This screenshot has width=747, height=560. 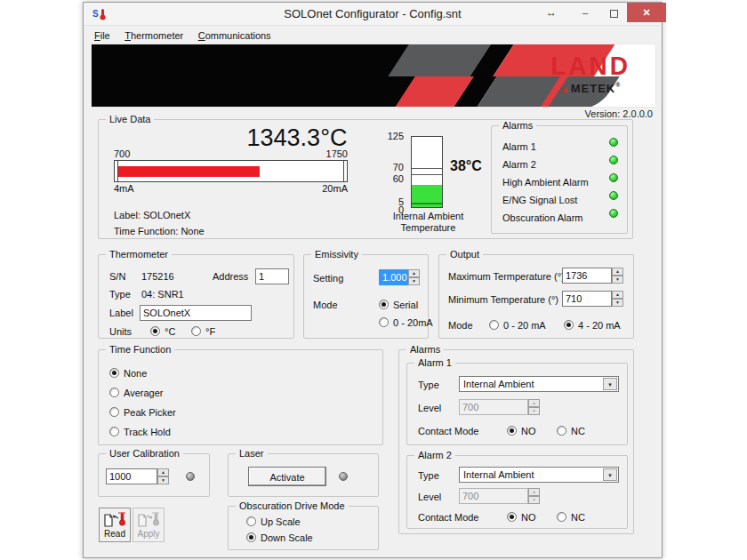 I want to click on type-value: 04: SNR1, so click(x=163, y=294).